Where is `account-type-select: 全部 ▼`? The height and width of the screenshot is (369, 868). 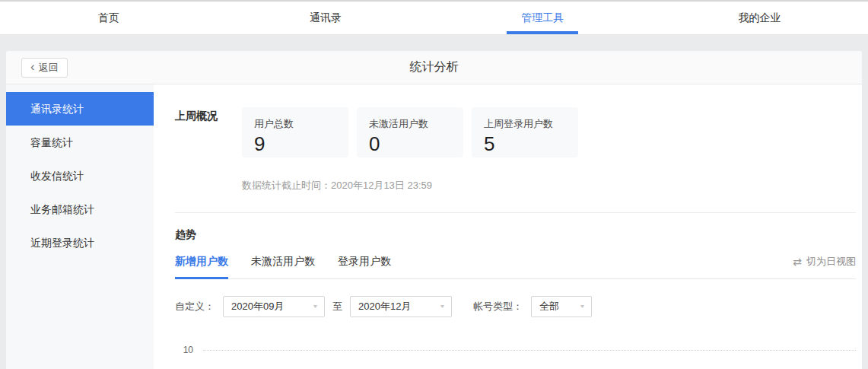 account-type-select: 全部 ▼ is located at coordinates (561, 307).